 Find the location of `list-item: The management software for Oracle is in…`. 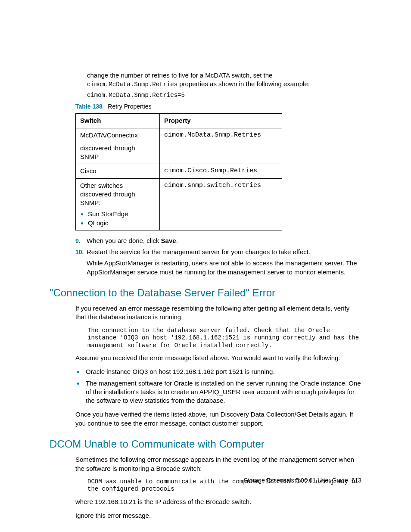

list-item: The management software for Oracle is in… is located at coordinates (223, 392).